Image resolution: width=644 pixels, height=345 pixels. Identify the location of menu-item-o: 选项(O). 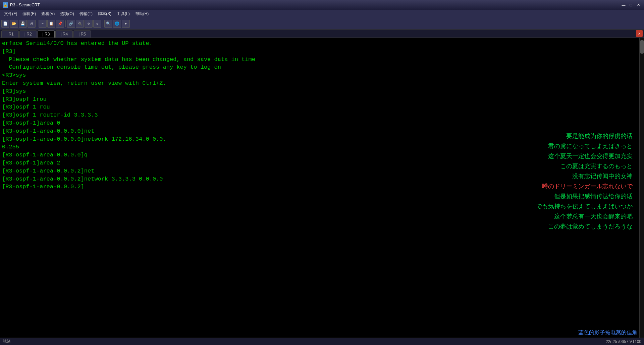
(67, 14).